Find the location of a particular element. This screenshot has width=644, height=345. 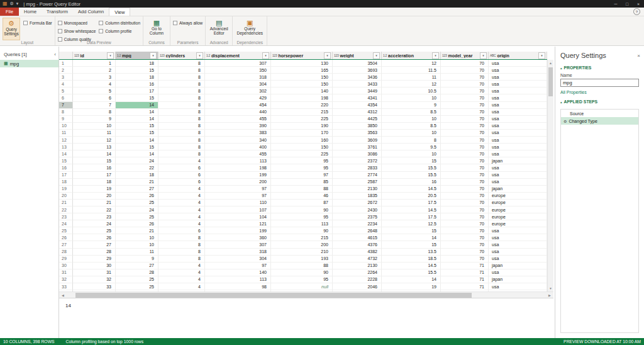

grid-cell: 4341 is located at coordinates (357, 98).